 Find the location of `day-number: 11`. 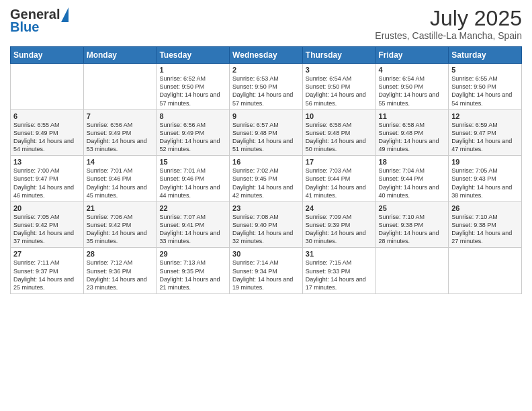

day-number: 11 is located at coordinates (412, 116).